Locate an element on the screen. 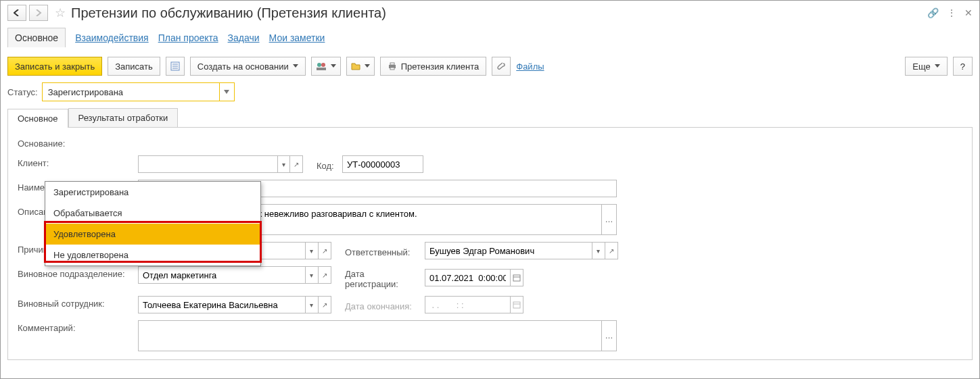 This screenshot has width=980, height=379. titlebar: ☆ Претензии по обслуживанию (Претензия к… is located at coordinates (490, 14).